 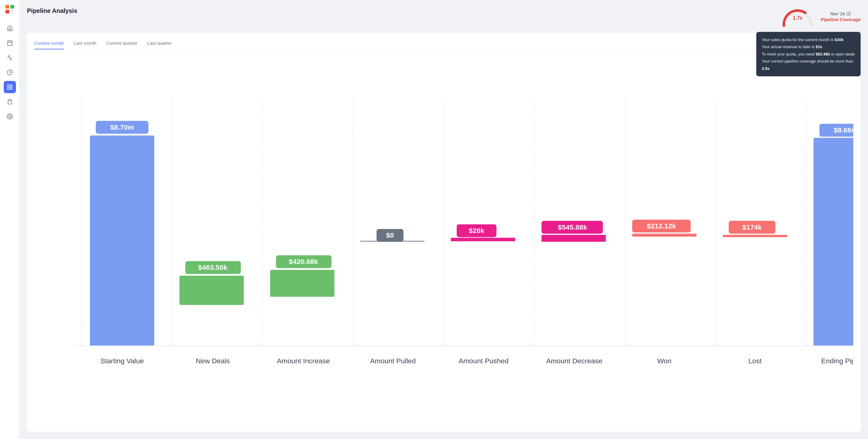 I want to click on svg-text: $420.68k, so click(x=304, y=262).